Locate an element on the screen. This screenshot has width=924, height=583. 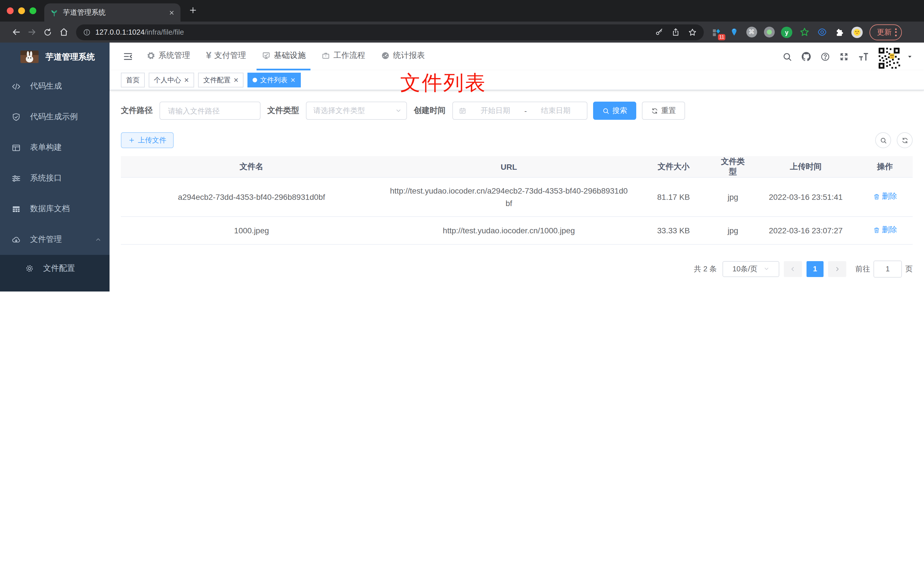
plus-icon is located at coordinates (132, 140).